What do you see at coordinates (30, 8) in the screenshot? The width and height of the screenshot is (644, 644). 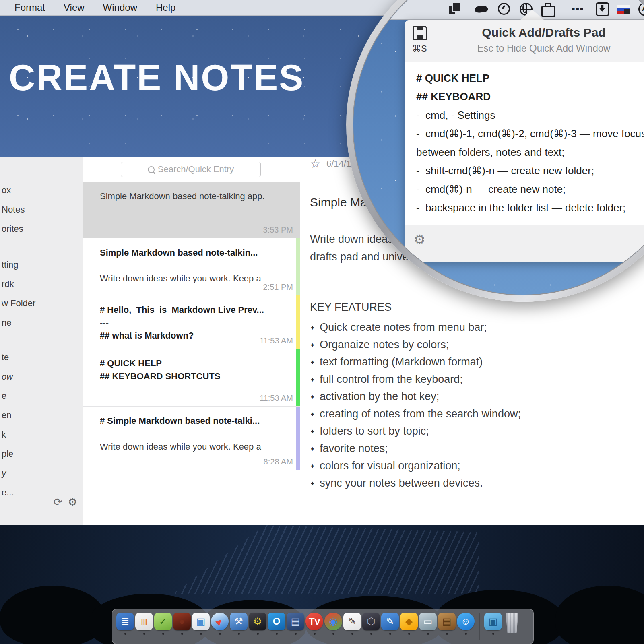 I see `menu-item-format: Format` at bounding box center [30, 8].